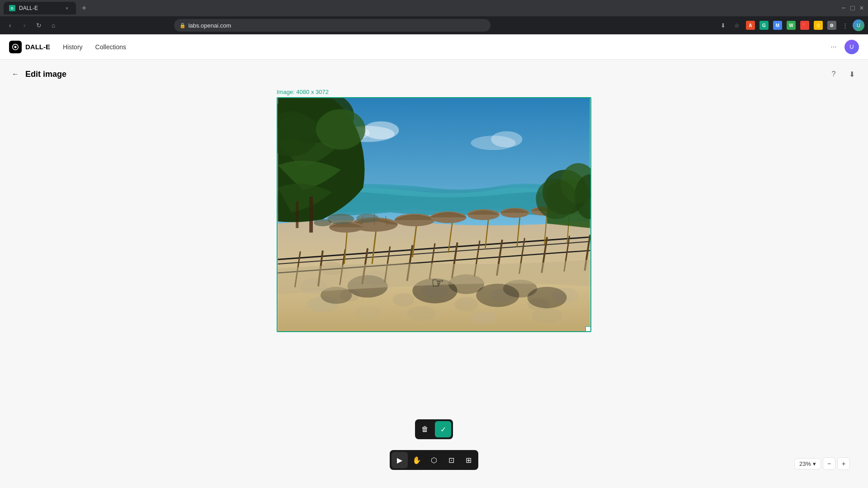 This screenshot has height=488, width=868. Describe the element at coordinates (30, 47) in the screenshot. I see `app-logo: DALL-E` at that location.